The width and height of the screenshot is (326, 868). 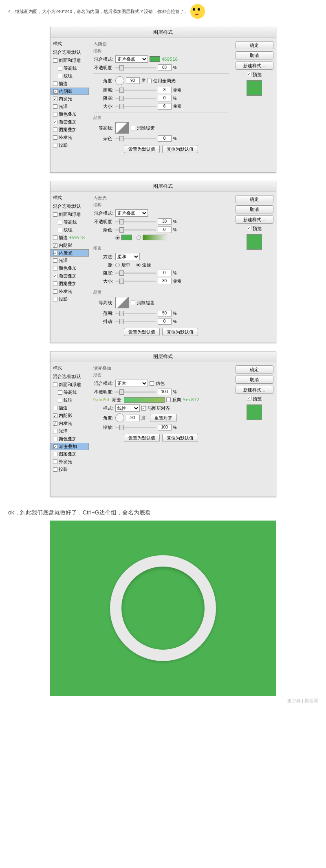 What do you see at coordinates (163, 424) in the screenshot?
I see `layer-style-dialog-3: 图层样式 样式 混合选项:默认 斜面和浮雕 等高线 纹理 描边 内阴影 内发光 …` at bounding box center [163, 424].